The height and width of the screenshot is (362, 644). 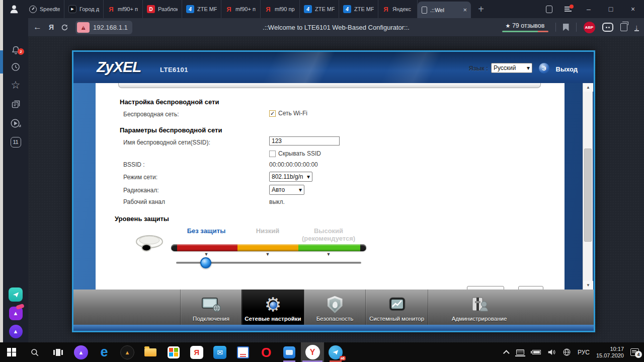 I want to click on taskbar-opera: O, so click(x=266, y=352).